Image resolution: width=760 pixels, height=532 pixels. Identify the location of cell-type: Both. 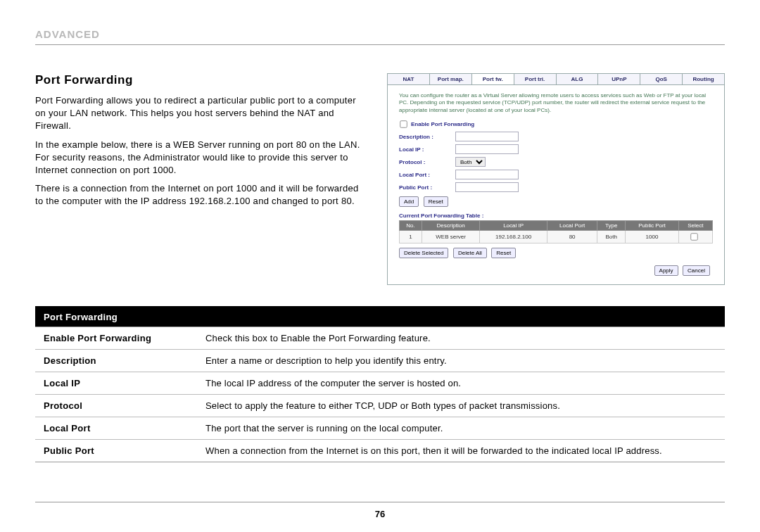
(612, 237).